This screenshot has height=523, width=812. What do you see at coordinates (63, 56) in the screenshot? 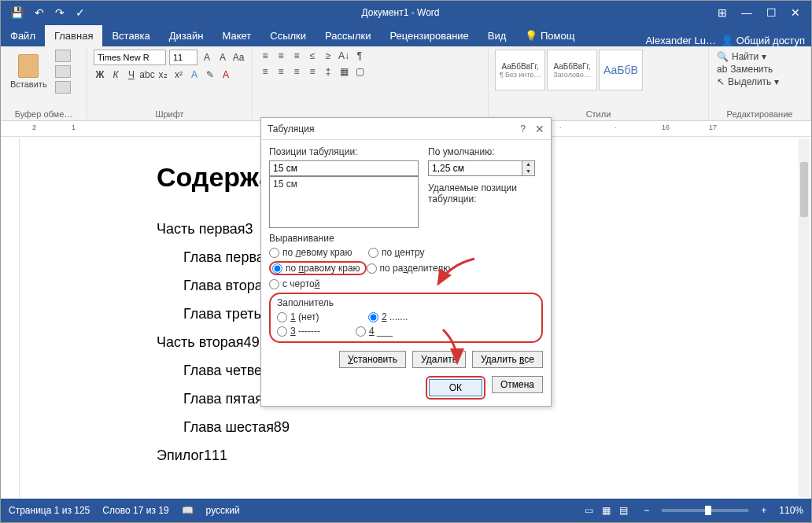
I see `cut-button` at bounding box center [63, 56].